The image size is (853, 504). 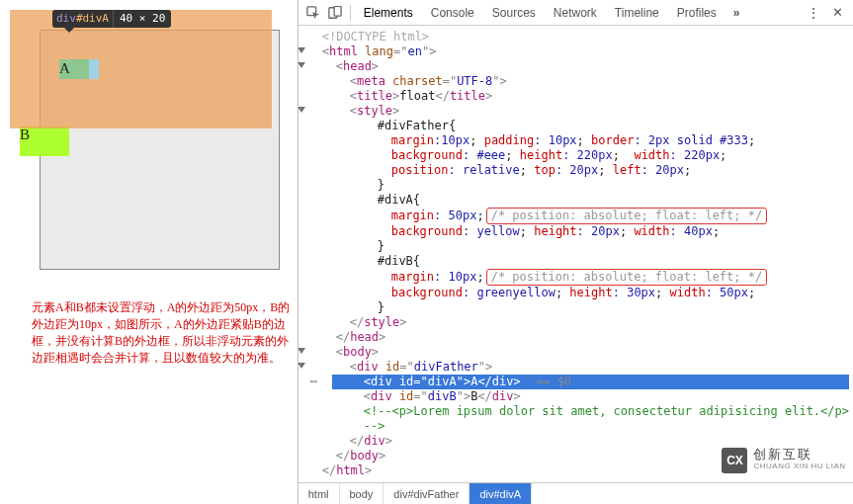 What do you see at coordinates (579, 261) in the screenshot?
I see `css-rule: #divB{` at bounding box center [579, 261].